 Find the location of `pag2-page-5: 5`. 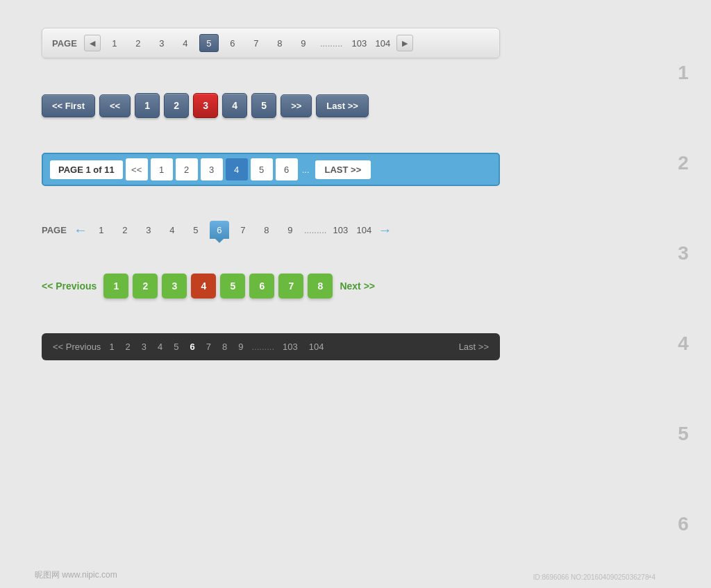

pag2-page-5: 5 is located at coordinates (264, 106).